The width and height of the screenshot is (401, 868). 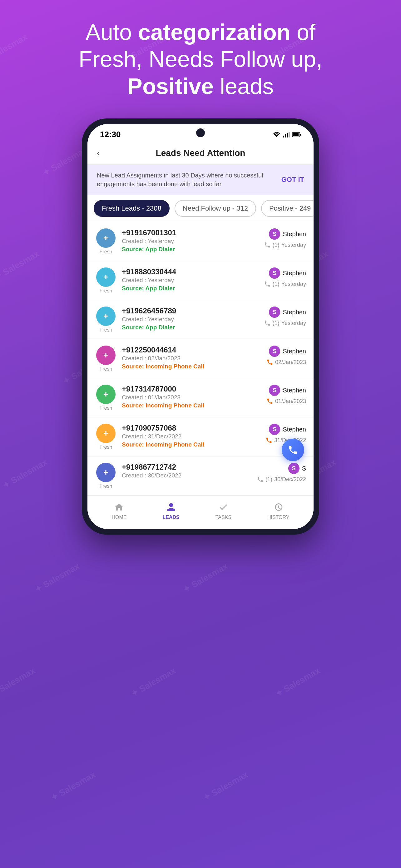 I want to click on got-it-button: GOT IT, so click(x=293, y=180).